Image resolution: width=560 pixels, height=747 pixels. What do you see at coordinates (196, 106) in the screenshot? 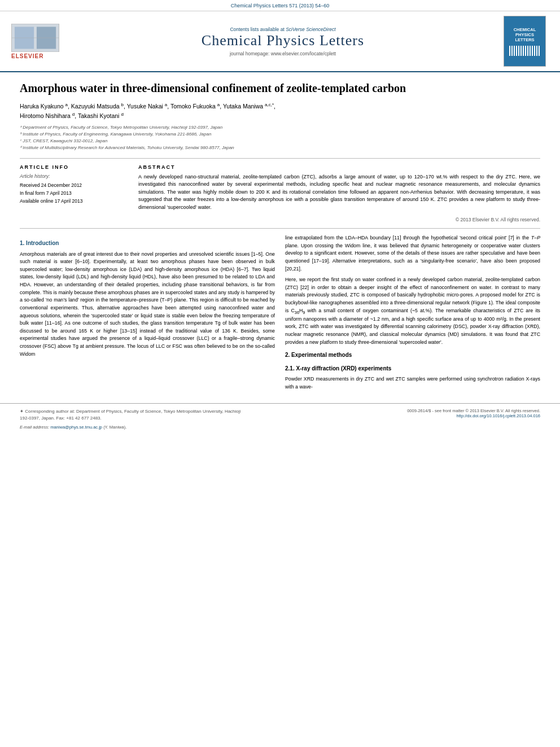
I see `author-fukuoka: Tomoko Fukuoka a,` at bounding box center [196, 106].